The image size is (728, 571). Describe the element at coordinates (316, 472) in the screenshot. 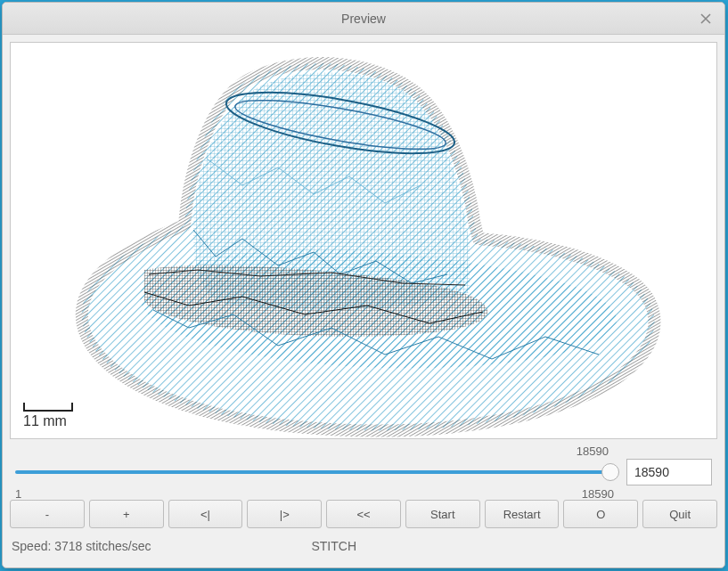

I see `progress-slider` at that location.